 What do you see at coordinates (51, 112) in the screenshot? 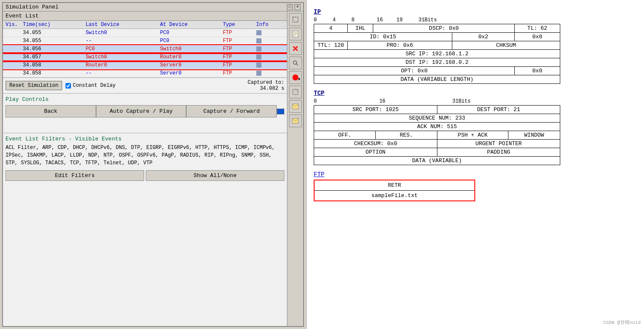
I see `back-button: Back` at bounding box center [51, 112].